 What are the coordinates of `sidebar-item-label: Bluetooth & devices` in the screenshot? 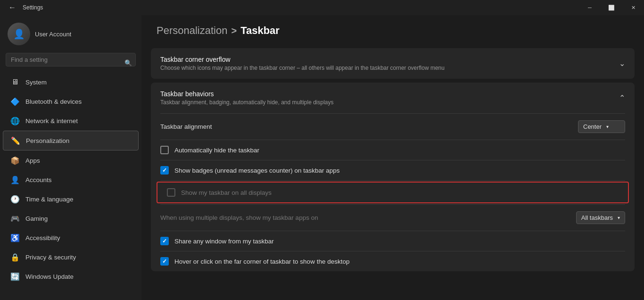 It's located at (54, 102).